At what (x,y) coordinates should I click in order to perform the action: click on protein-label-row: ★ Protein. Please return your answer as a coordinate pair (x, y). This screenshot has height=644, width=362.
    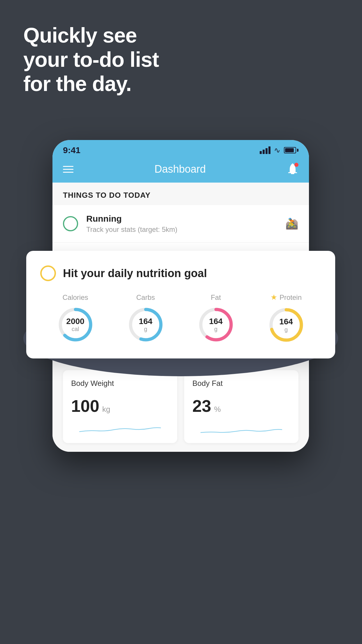
    Looking at the image, I should click on (286, 298).